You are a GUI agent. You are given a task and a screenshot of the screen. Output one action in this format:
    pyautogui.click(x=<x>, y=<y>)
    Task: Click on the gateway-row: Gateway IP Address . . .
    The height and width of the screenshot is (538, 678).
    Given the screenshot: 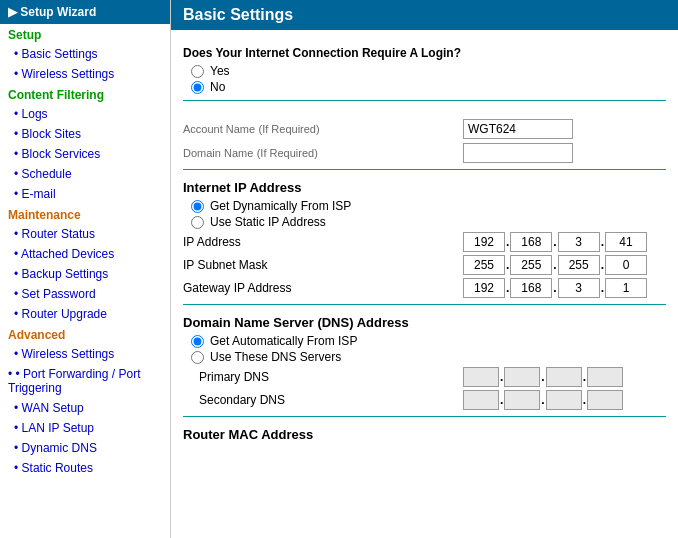 What is the action you would take?
    pyautogui.click(x=424, y=288)
    